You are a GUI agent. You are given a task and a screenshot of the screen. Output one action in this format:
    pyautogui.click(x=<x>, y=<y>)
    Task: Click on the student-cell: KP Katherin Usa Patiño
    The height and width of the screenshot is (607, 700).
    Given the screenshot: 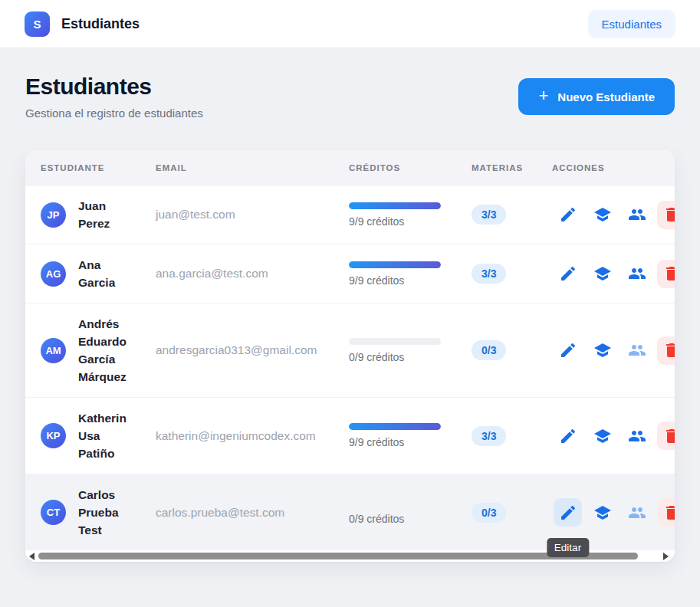 What is the action you would take?
    pyautogui.click(x=90, y=435)
    